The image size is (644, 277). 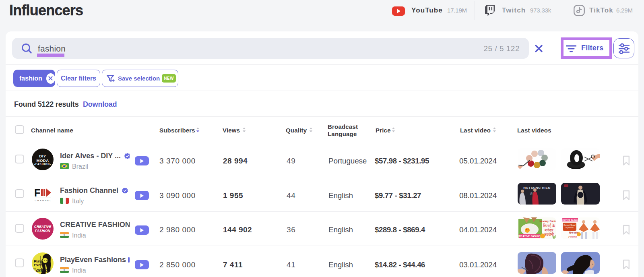 What do you see at coordinates (537, 188) in the screenshot?
I see `svg-text: NGTSUNG HIEN` at bounding box center [537, 188].